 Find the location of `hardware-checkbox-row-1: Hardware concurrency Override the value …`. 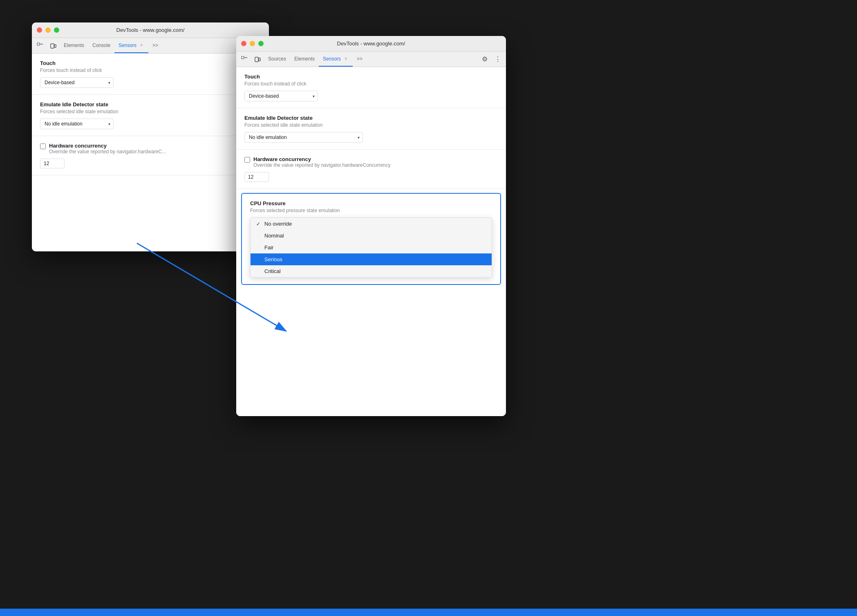

hardware-checkbox-row-1: Hardware concurrency Override the value … is located at coordinates (150, 149).